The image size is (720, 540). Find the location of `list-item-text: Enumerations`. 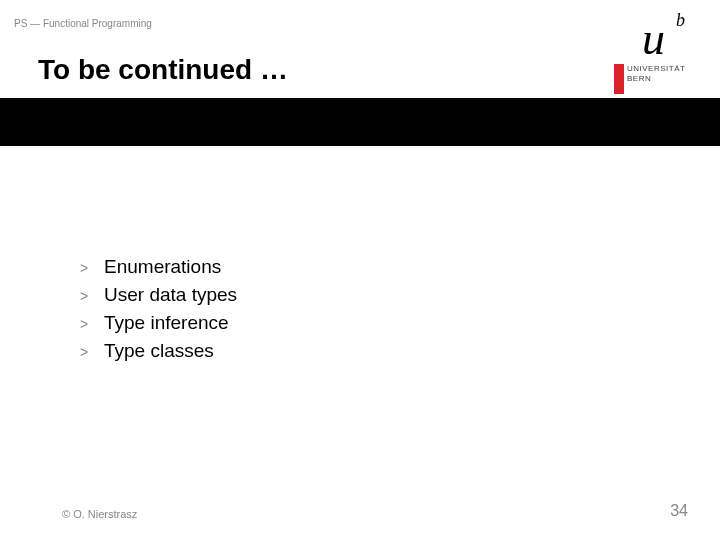

list-item-text: Enumerations is located at coordinates (162, 267).